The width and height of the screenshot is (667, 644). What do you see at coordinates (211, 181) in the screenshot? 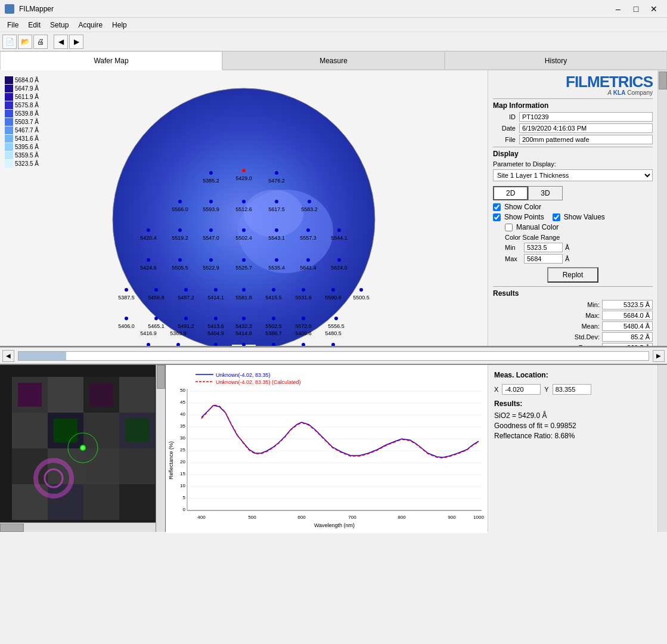
I see `svg-text: 5385.2` at bounding box center [211, 181].